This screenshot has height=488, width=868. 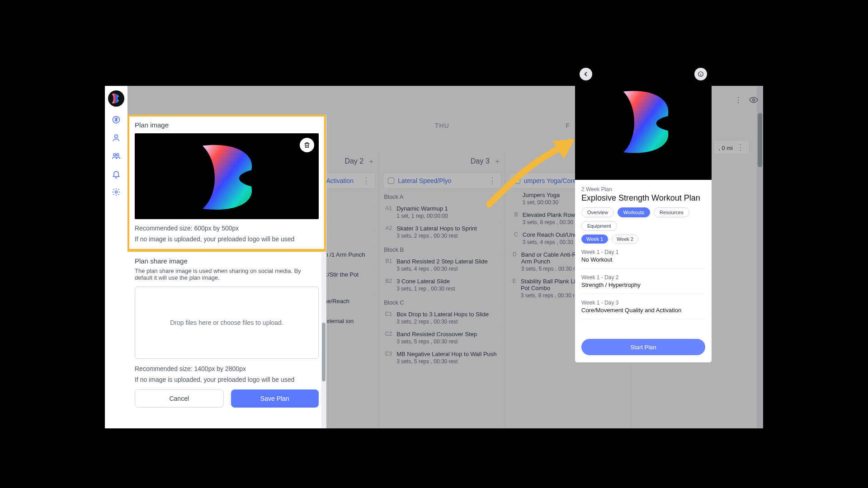 What do you see at coordinates (643, 347) in the screenshot?
I see `start-plan-button: Start Plan` at bounding box center [643, 347].